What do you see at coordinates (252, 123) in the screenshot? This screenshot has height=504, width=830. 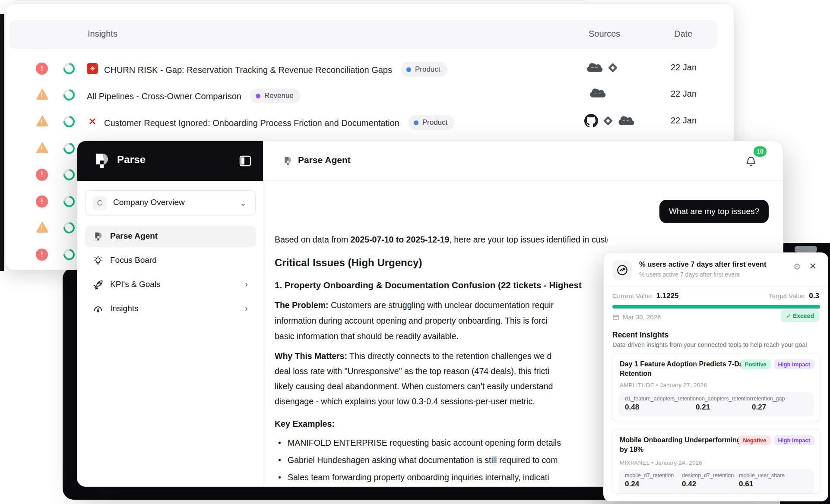 I see `insight-title: Customer Request Ignored: Onboarding Pro…` at bounding box center [252, 123].